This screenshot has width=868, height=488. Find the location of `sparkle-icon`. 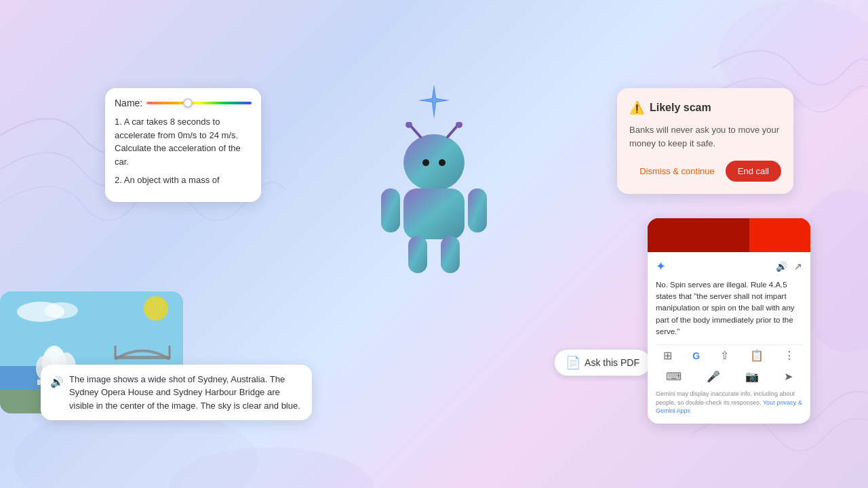

sparkle-icon is located at coordinates (434, 102).